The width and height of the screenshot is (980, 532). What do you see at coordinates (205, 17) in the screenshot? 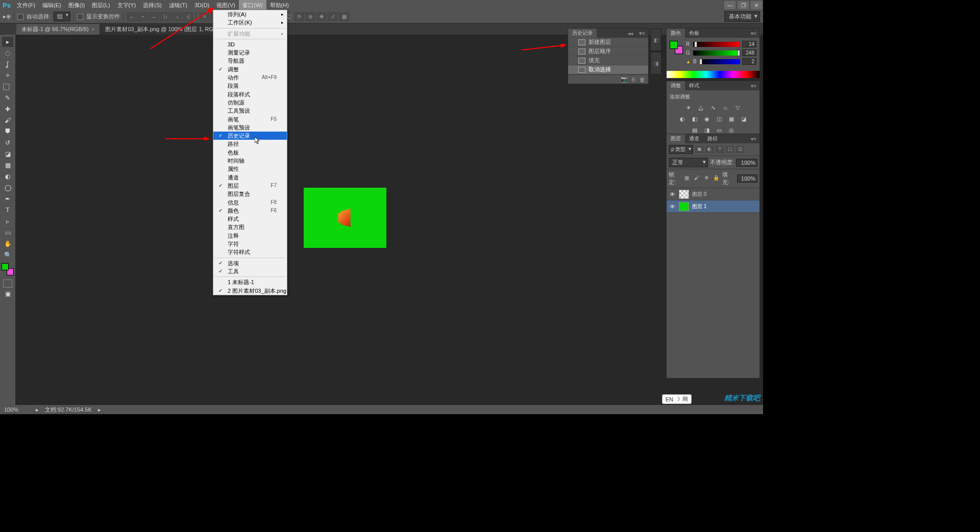
I see `distribute-icon: ≡` at bounding box center [205, 17].